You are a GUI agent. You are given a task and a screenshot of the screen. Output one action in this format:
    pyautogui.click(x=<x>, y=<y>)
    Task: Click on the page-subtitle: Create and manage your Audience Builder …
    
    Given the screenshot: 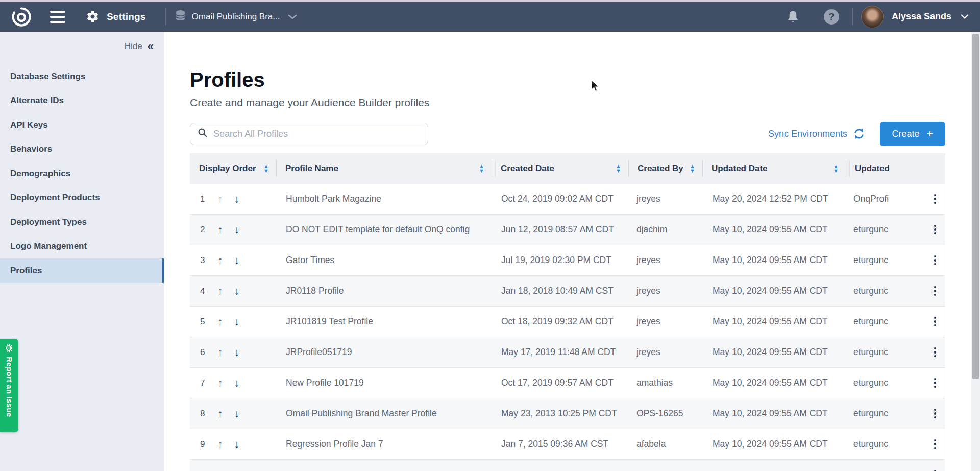 What is the action you would take?
    pyautogui.click(x=568, y=103)
    